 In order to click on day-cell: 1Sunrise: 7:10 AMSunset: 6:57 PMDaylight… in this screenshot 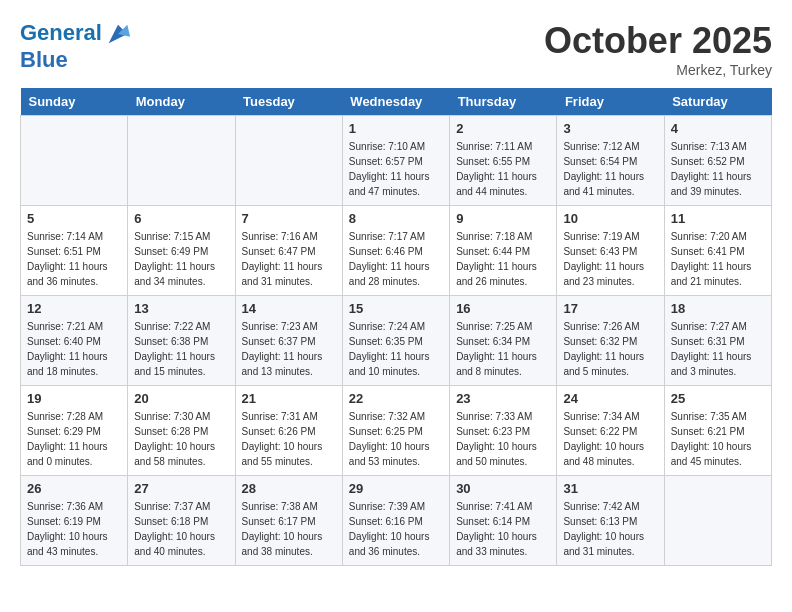, I will do `click(396, 161)`.